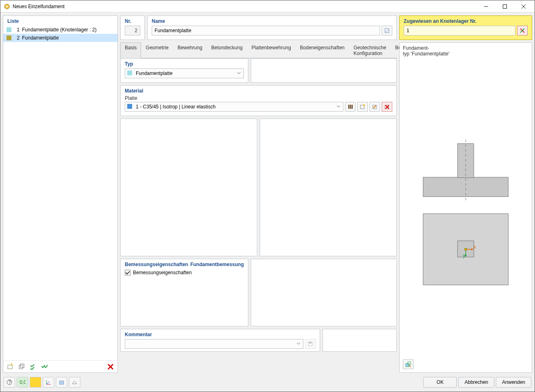  I want to click on material-delete-button, so click(387, 107).